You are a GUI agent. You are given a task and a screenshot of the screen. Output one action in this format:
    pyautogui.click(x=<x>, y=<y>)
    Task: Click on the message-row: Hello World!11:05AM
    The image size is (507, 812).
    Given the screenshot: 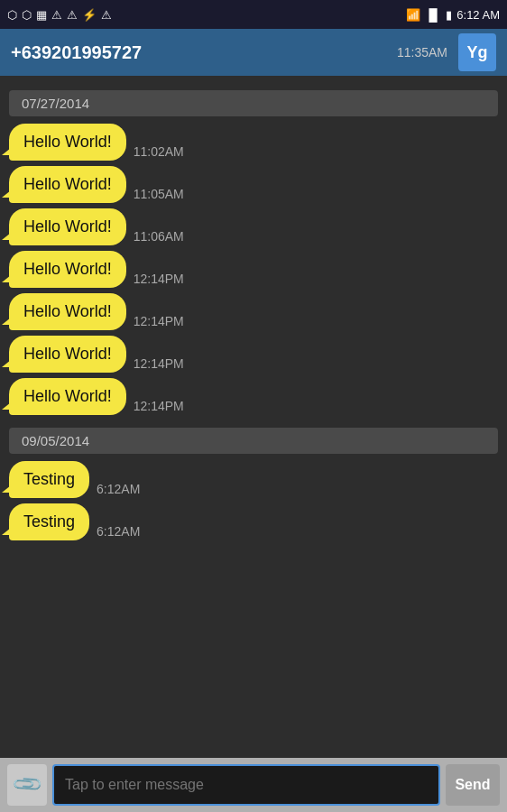 What is the action you would take?
    pyautogui.click(x=254, y=184)
    